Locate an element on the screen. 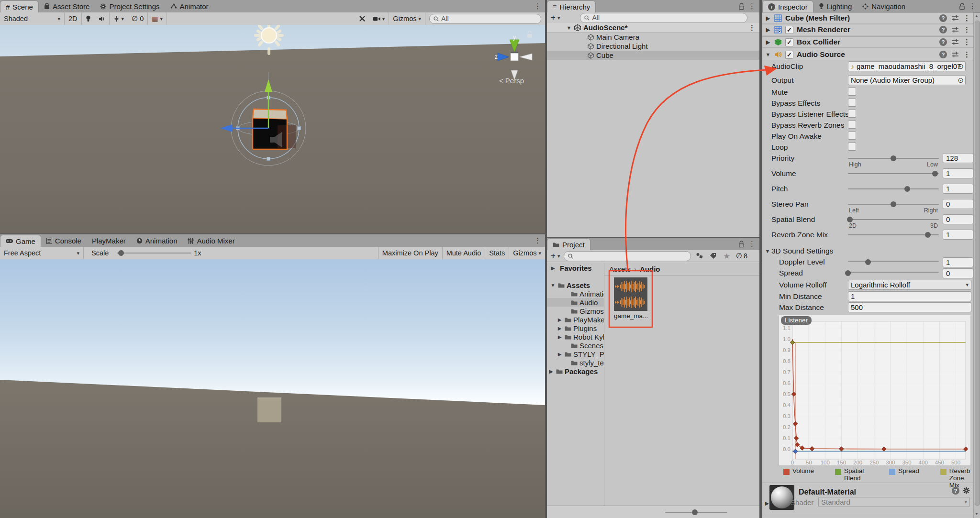  hierarchy-item: Directional Light is located at coordinates (653, 46).